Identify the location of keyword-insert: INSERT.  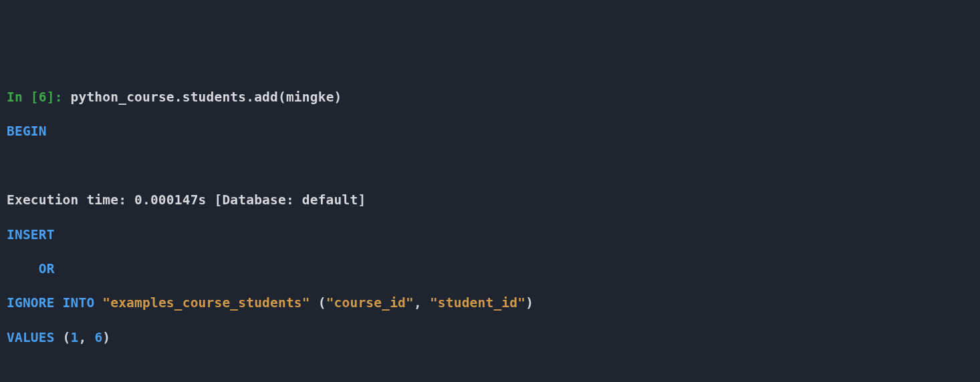
(31, 235).